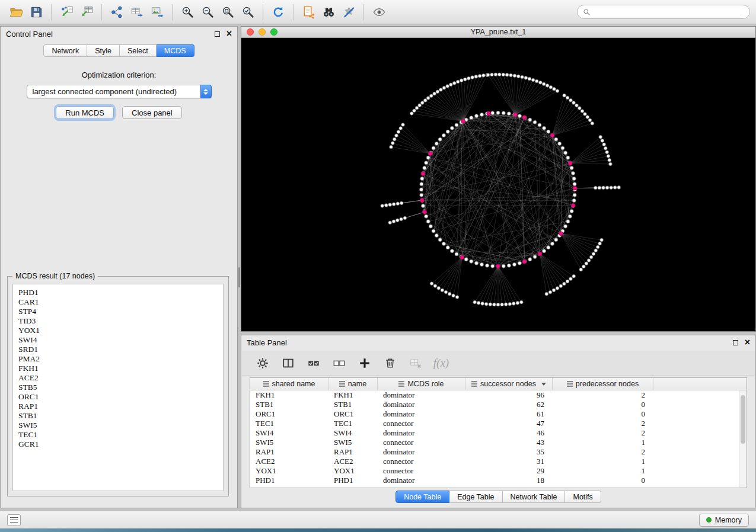 This screenshot has height=532, width=756. I want to click on table-row: SWI4SWI4dominator462, so click(498, 433).